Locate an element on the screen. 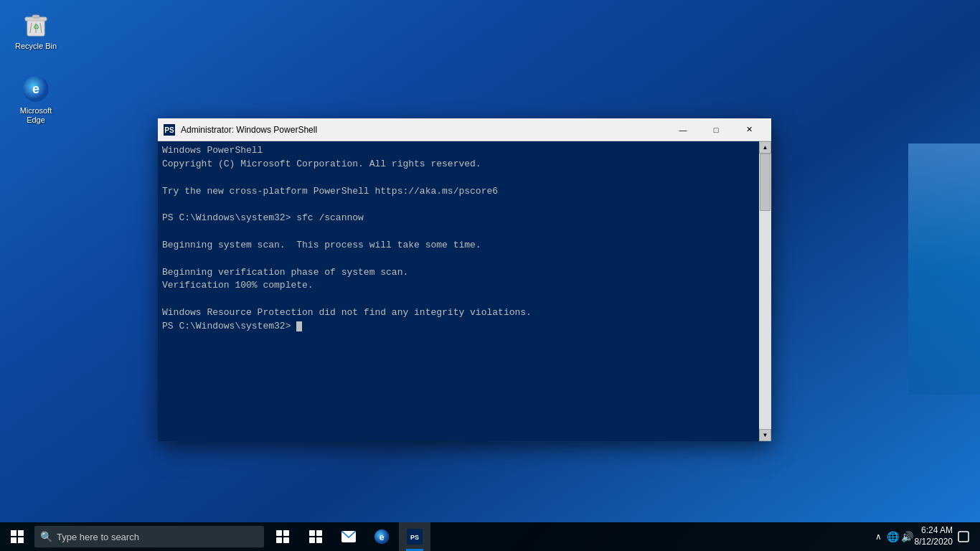 The width and height of the screenshot is (980, 551). scroll-track is located at coordinates (765, 291).